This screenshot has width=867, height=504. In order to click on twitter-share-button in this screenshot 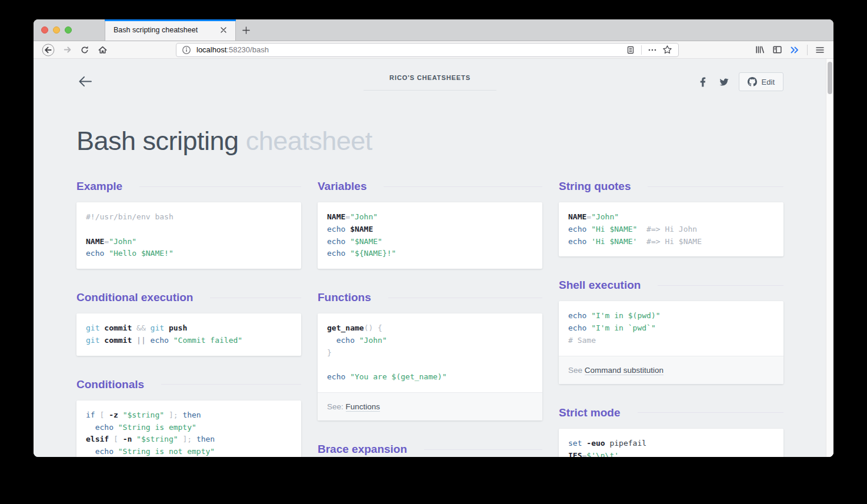, I will do `click(724, 82)`.